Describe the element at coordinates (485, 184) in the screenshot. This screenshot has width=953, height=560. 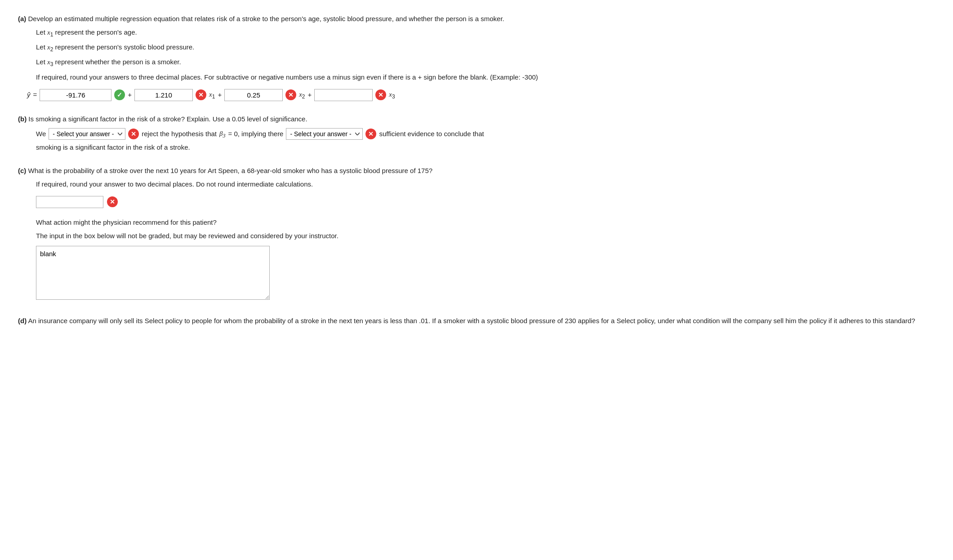
I see `part-c-note: If required, round your answer to two de…` at that location.